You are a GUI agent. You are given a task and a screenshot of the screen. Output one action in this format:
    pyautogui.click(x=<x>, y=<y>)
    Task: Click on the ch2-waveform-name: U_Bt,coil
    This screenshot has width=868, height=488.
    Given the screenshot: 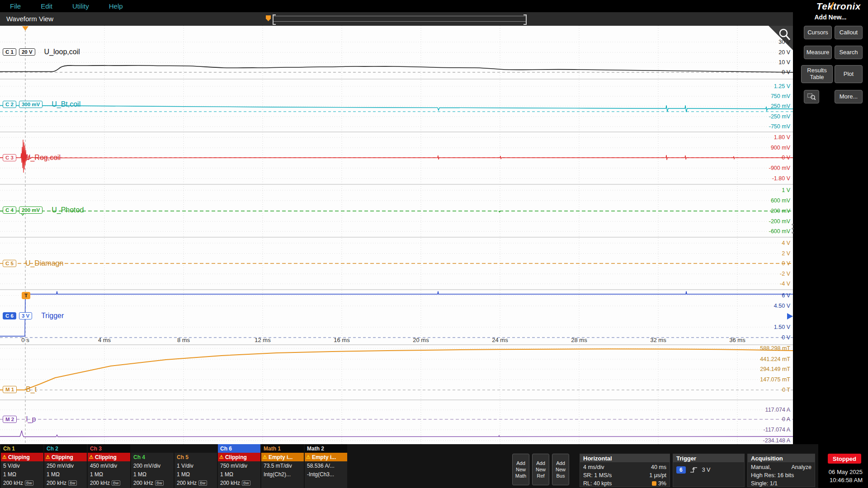 What is the action you would take?
    pyautogui.click(x=66, y=104)
    